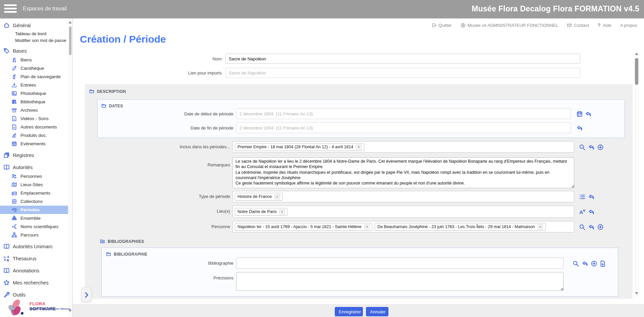 The height and width of the screenshot is (317, 644). I want to click on sidebar-item-thesaurus: ABThesaurus, so click(34, 258).